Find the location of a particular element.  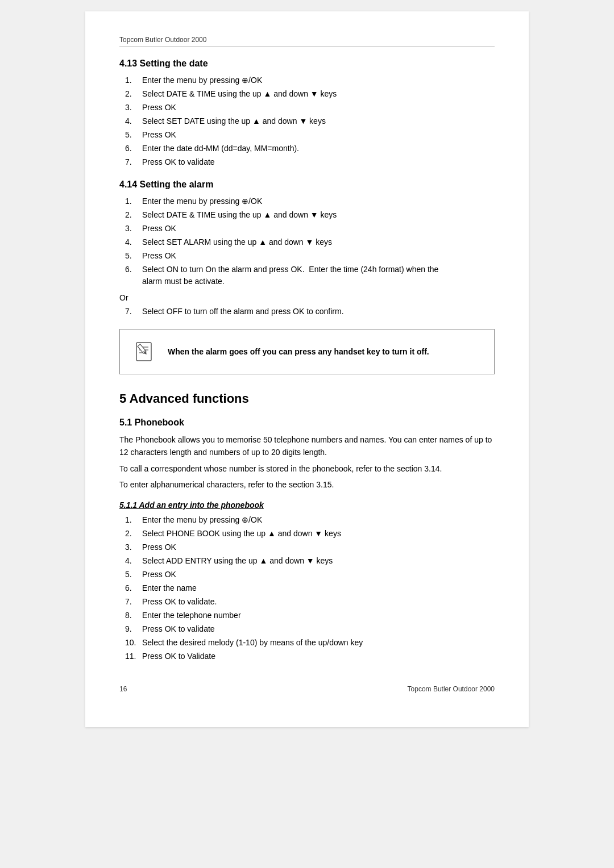

list-item: 6. Select ON to turn On the alarm and pr… is located at coordinates (307, 276).